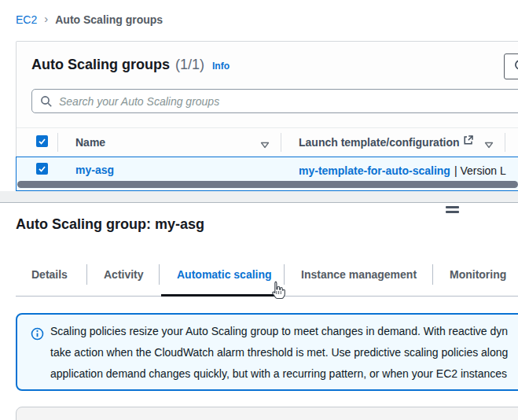  I want to click on external-link-icon, so click(468, 142).